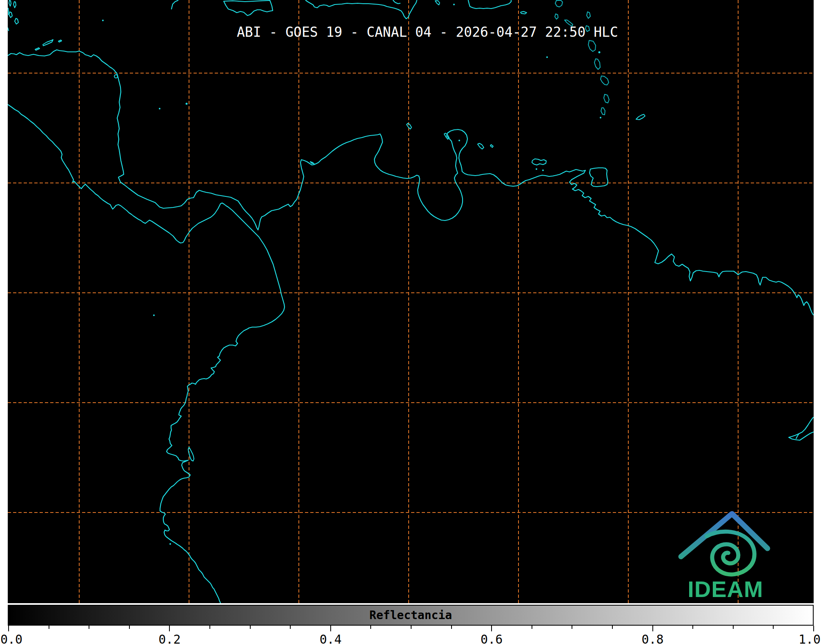  Describe the element at coordinates (801, 429) in the screenshot. I see `coastline-amazon-mouth` at that location.